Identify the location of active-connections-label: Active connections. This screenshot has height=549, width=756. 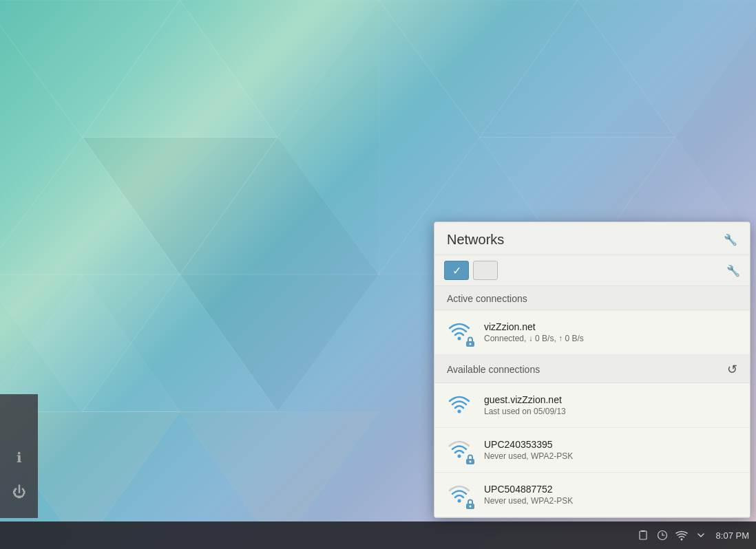
(487, 299).